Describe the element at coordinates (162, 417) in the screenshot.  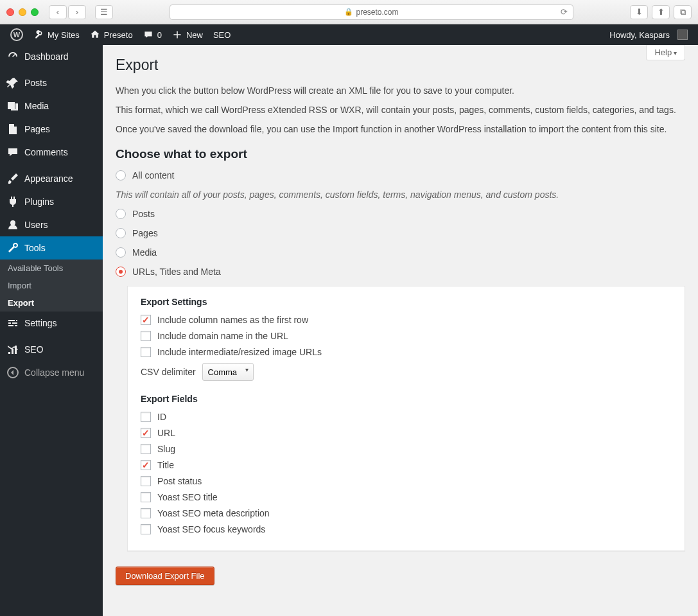
I see `checkbox-label: ID` at that location.